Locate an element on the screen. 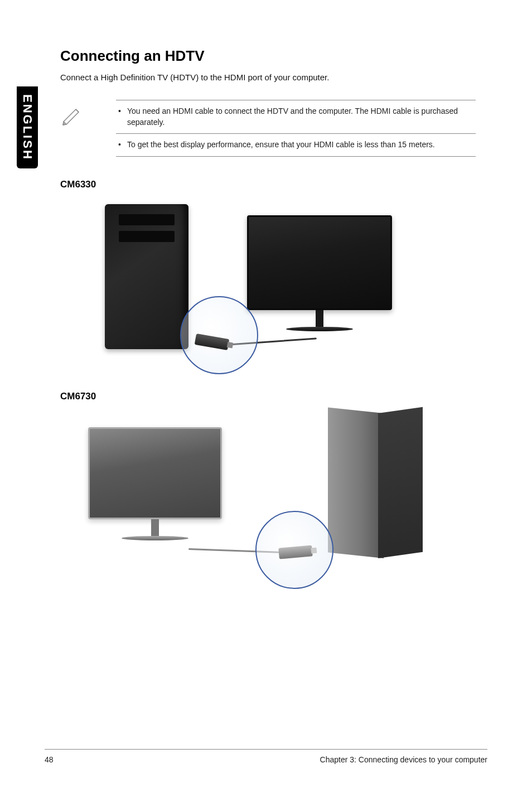 The image size is (532, 802). page-footer: 48 Chapter 3: Connecting devices to your… is located at coordinates (266, 756).